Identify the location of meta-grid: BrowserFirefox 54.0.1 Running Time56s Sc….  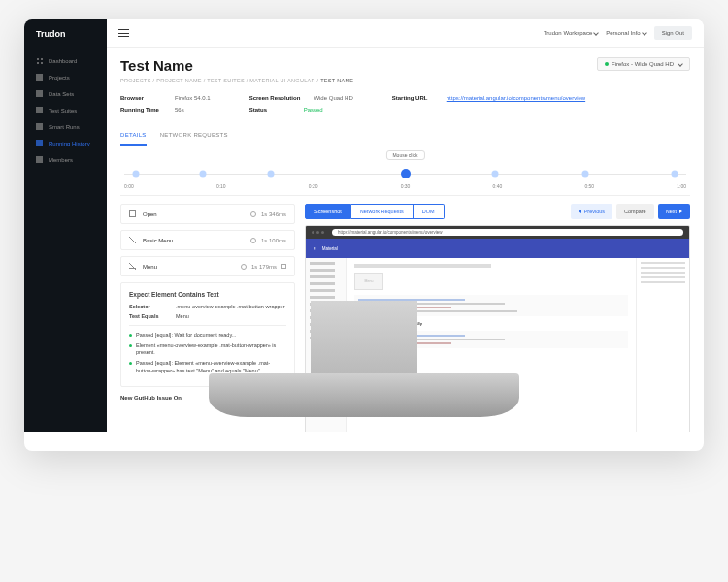
(406, 104).